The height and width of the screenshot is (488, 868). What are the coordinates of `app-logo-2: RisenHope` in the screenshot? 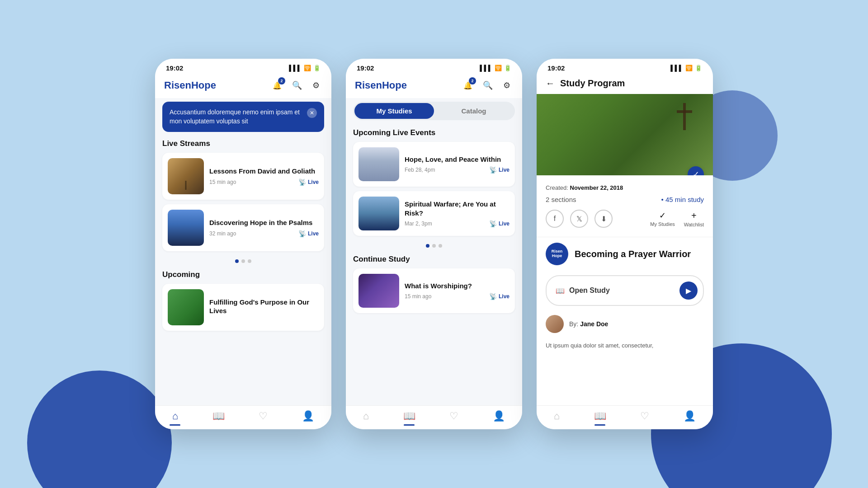 It's located at (381, 85).